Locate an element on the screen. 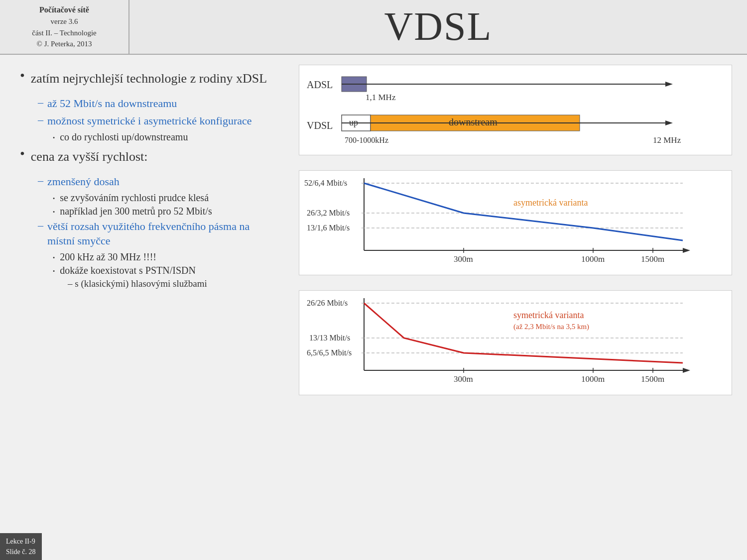 This screenshot has height=560, width=747. bullet-2: • cena za vyšší rychlost: is located at coordinates (147, 156).